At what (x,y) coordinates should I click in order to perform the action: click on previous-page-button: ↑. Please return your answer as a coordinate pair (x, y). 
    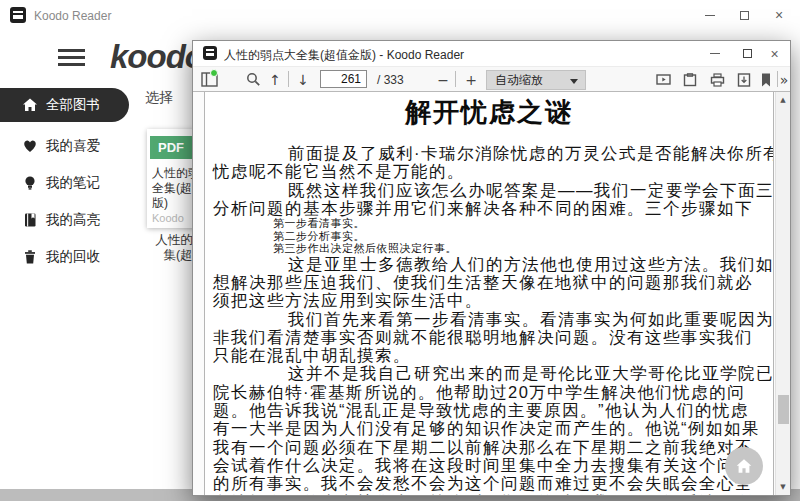
    Looking at the image, I should click on (275, 80).